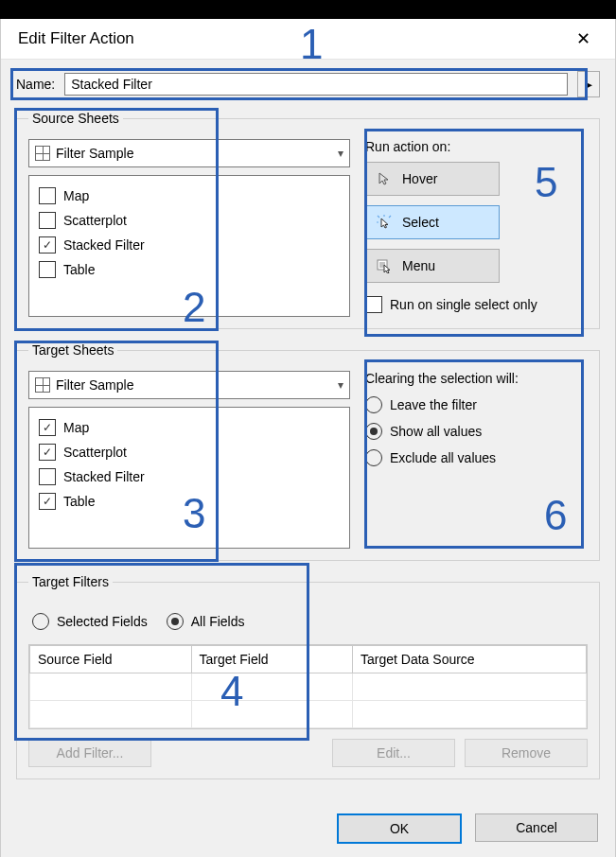  What do you see at coordinates (95, 385) in the screenshot?
I see `target-workbook-label: Filter Sample` at bounding box center [95, 385].